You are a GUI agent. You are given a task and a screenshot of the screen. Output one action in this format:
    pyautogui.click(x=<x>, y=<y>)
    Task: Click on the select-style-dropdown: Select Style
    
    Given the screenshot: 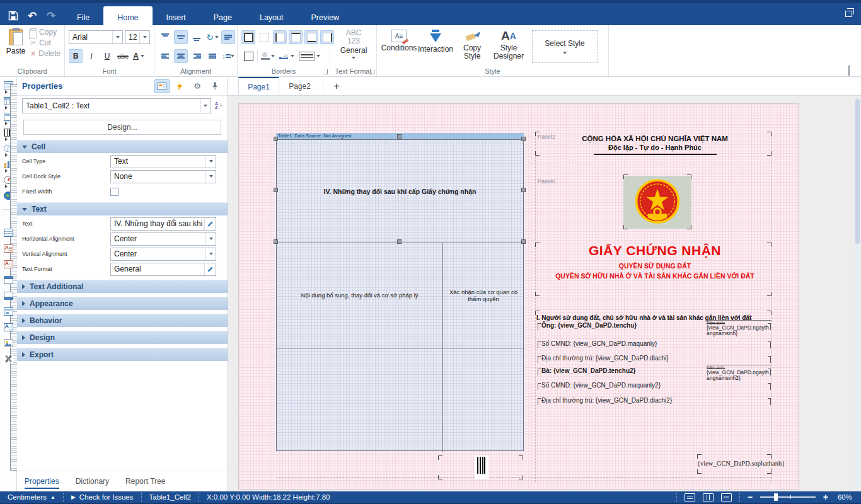 What is the action you would take?
    pyautogui.click(x=565, y=47)
    